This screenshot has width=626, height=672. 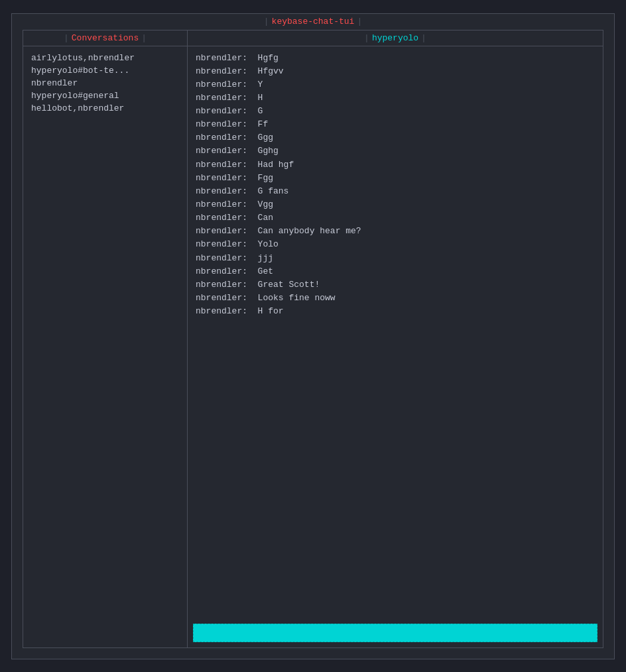 What do you see at coordinates (395, 258) in the screenshot?
I see `table-row: nbrendler: jjj` at bounding box center [395, 258].